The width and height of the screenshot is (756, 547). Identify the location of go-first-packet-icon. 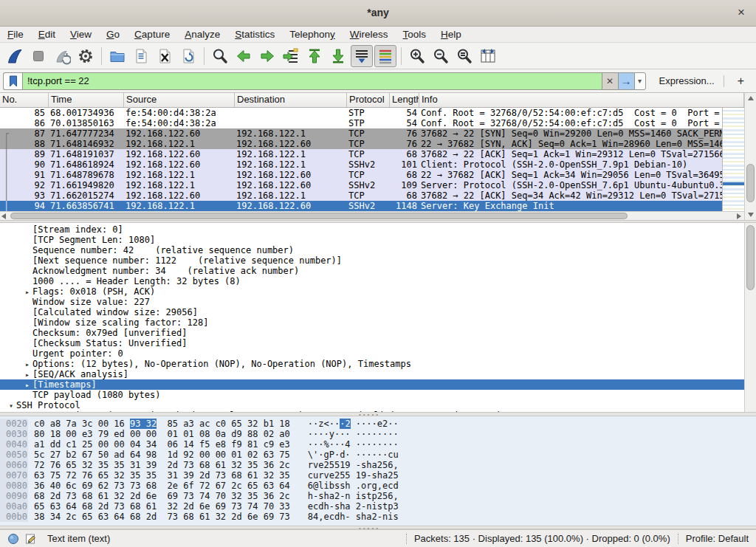
(315, 56).